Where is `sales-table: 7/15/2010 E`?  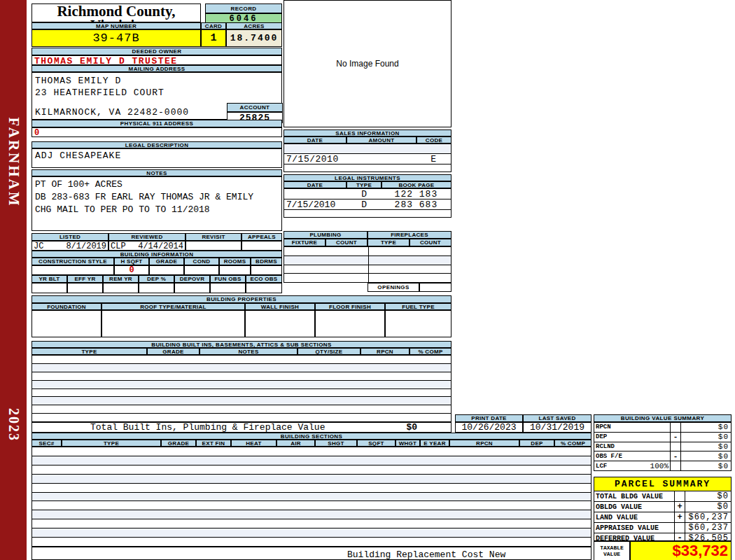 sales-table: 7/15/2010 E is located at coordinates (368, 158).